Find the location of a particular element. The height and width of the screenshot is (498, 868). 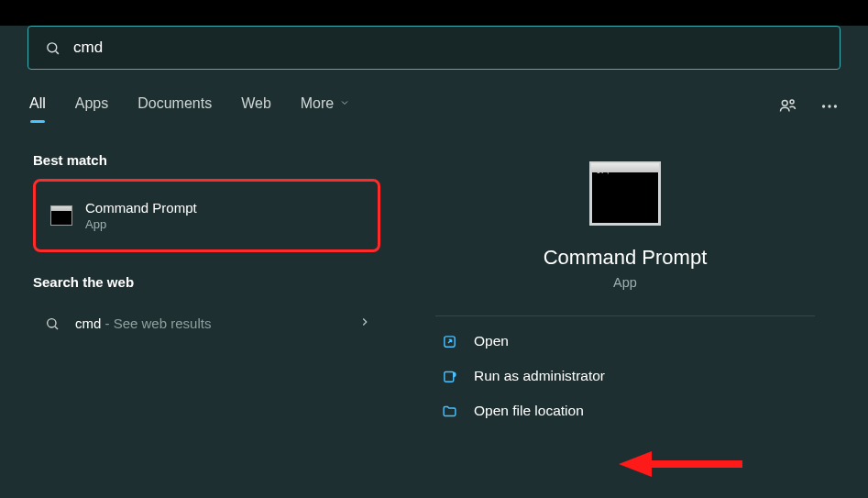

result-title: Command Prompt is located at coordinates (141, 207).